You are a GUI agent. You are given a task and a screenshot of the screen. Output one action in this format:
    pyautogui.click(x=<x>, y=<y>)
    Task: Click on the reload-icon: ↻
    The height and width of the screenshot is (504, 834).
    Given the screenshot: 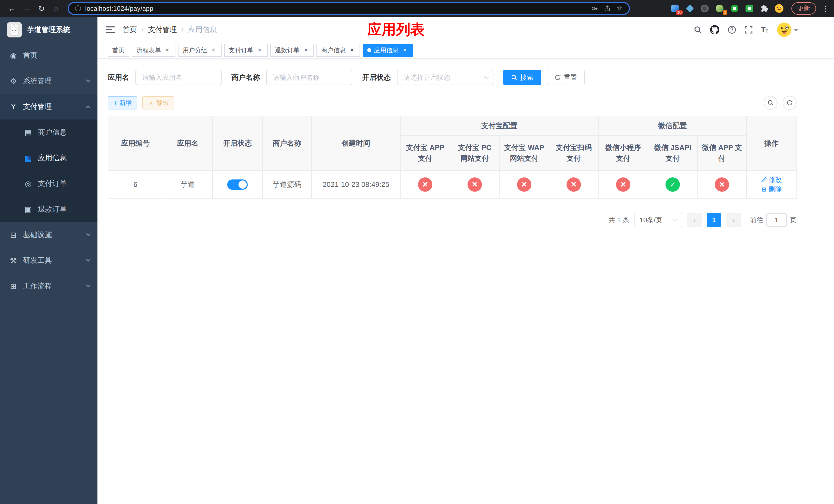 What is the action you would take?
    pyautogui.click(x=41, y=8)
    